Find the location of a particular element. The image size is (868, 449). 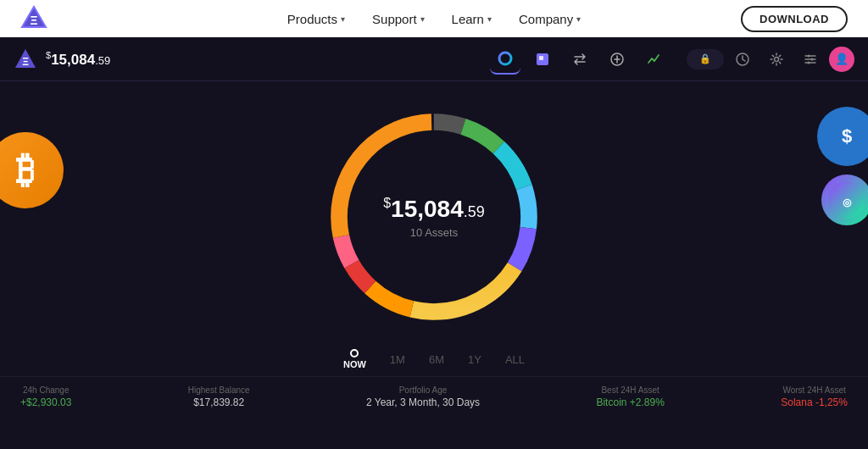

stat-24h-change: 24h Change +$2,930.03 is located at coordinates (46, 396).